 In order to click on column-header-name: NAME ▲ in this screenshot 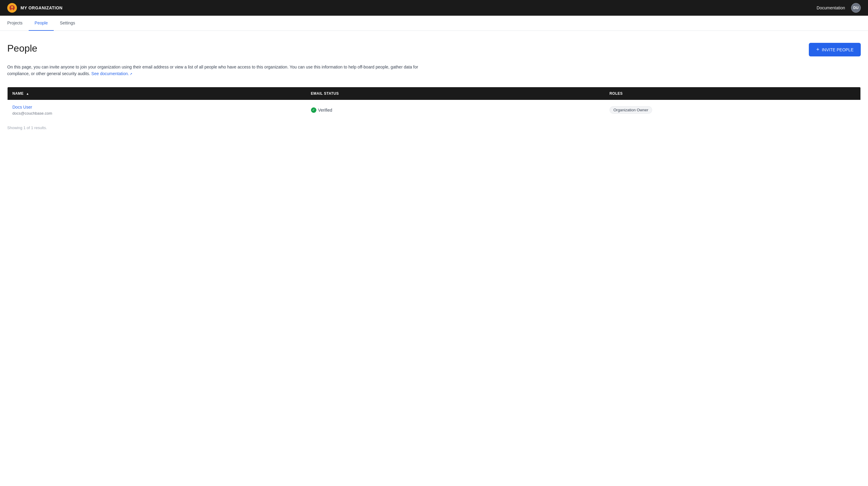, I will do `click(157, 93)`.